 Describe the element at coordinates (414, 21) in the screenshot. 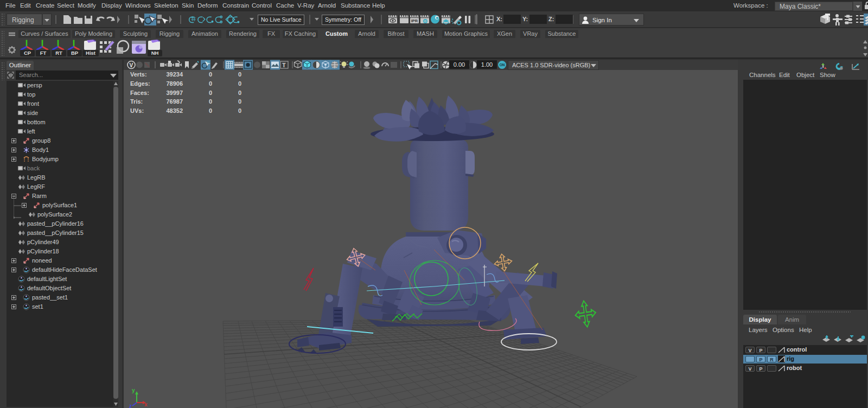

I see `svg-text: IPR` at that location.